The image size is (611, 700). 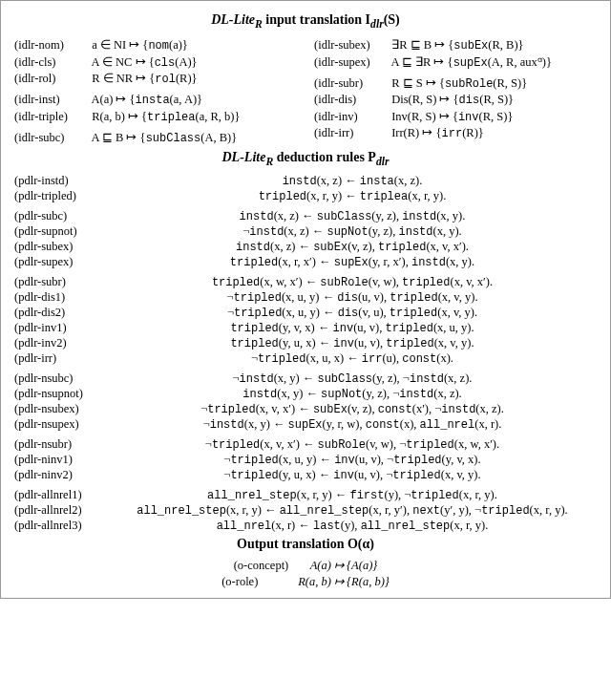 I want to click on rule-label: (idlr-supex), so click(x=351, y=63).